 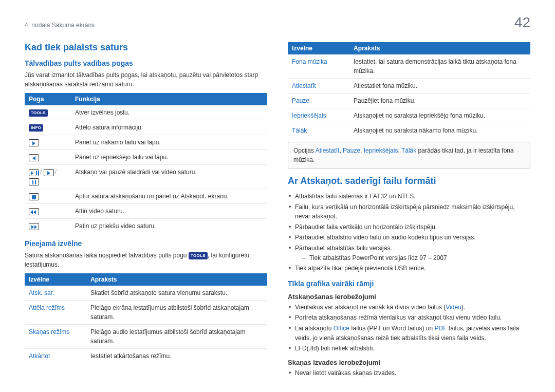 I want to click on table-row: INFO Attēlo satura informāciju., so click(x=146, y=127).